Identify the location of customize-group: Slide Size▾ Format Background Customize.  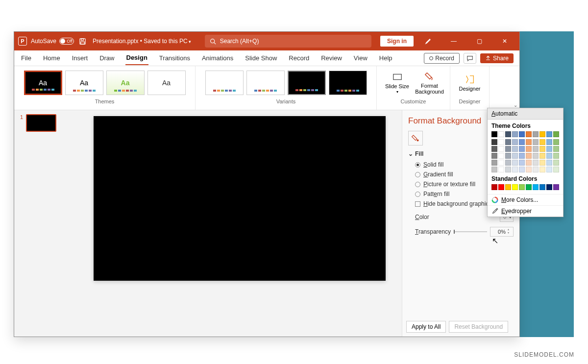
(414, 88).